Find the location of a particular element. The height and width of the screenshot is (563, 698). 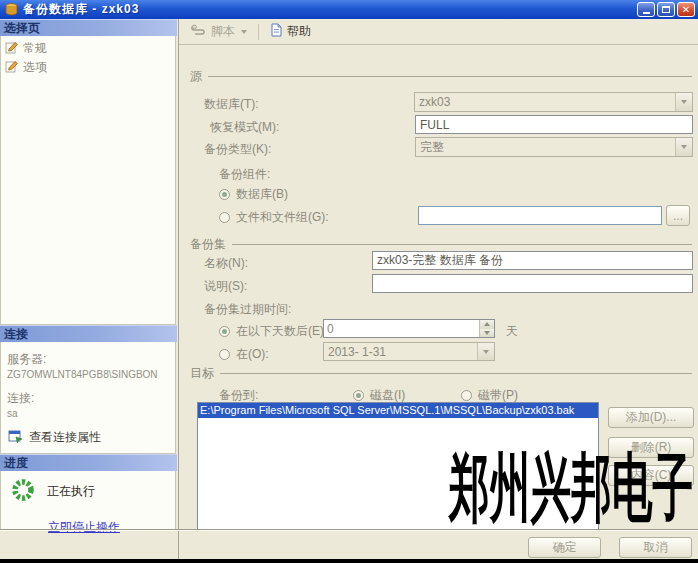

radio-backup-database: 数据库(B) is located at coordinates (254, 194).